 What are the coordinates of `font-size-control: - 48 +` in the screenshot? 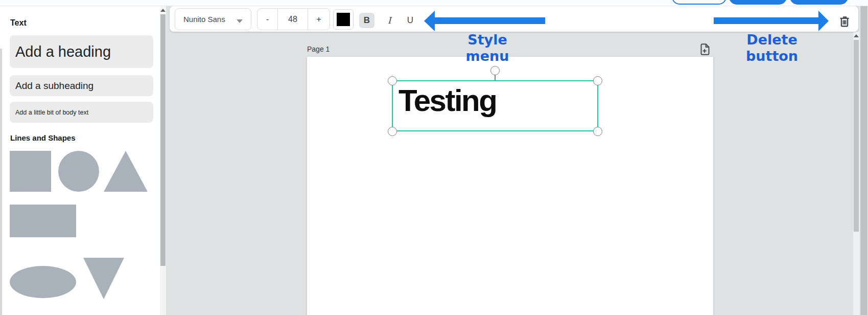 It's located at (293, 19).